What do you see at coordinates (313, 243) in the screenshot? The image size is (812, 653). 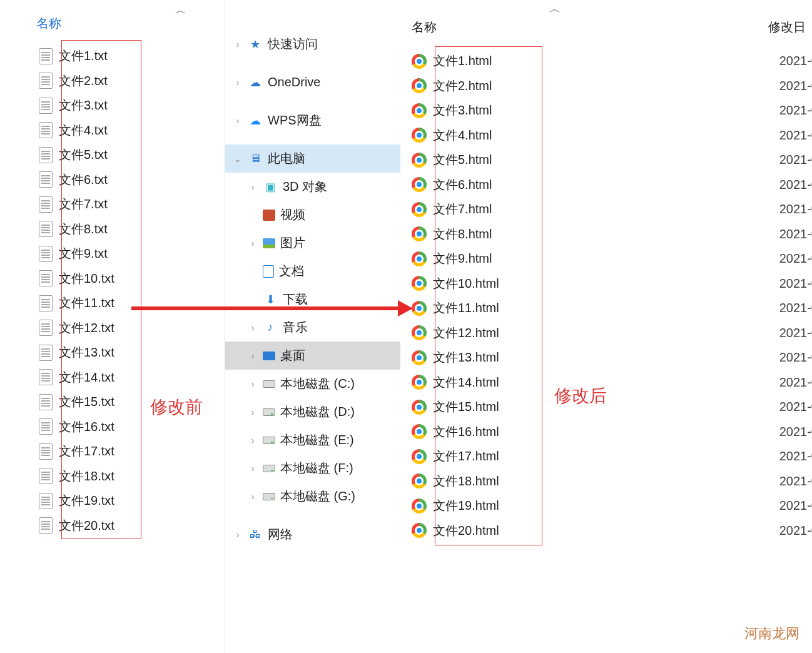 I see `tree-item-pic: ›图片` at bounding box center [313, 243].